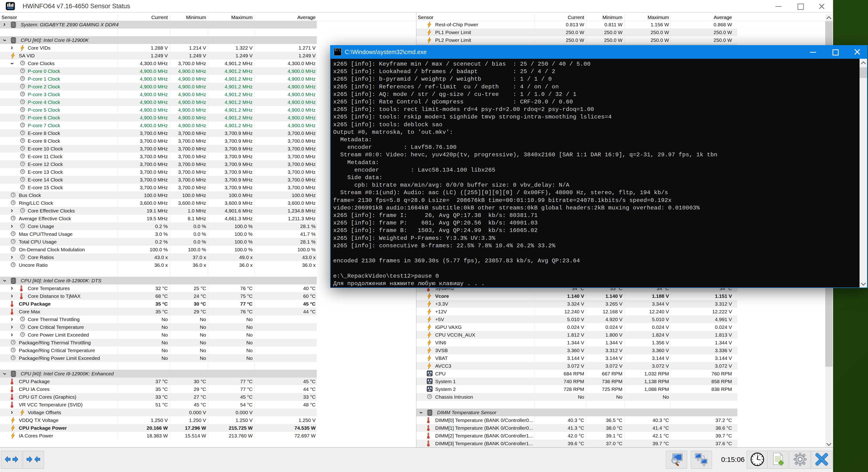 This screenshot has width=868, height=472. Describe the element at coordinates (822, 6) in the screenshot. I see `close-button: ×` at that location.